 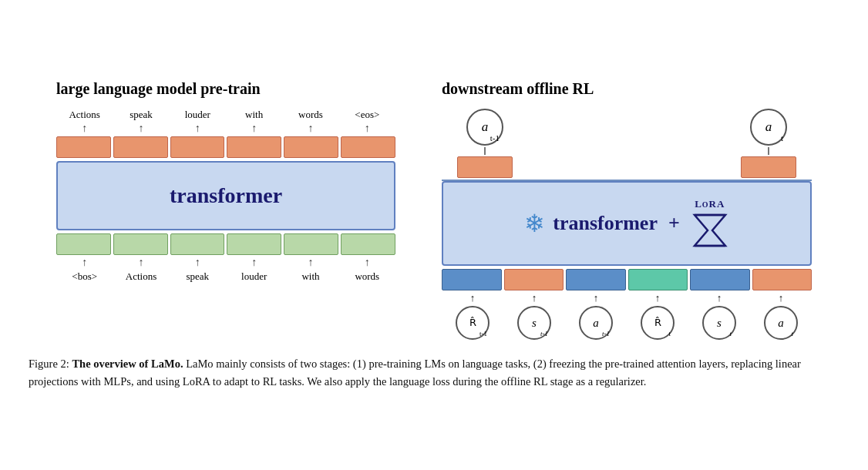 What do you see at coordinates (709, 204) in the screenshot?
I see `lora-label: LORA` at bounding box center [709, 204].